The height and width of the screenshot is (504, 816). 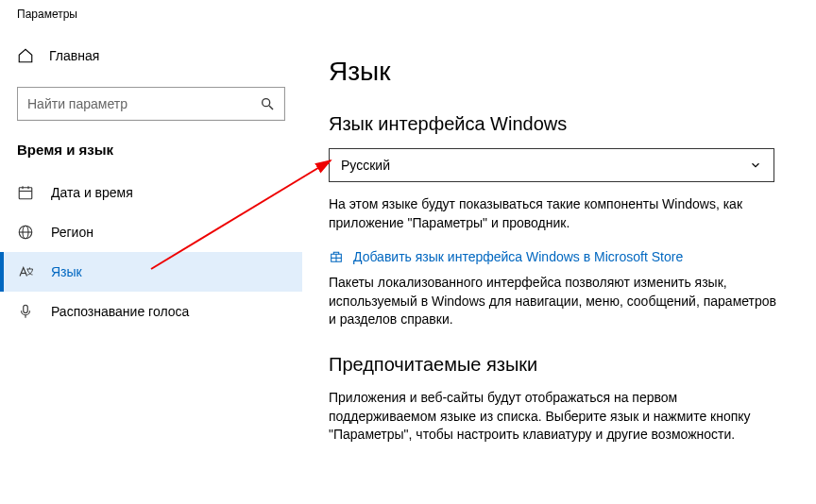 I want to click on window-title: Параметры, so click(x=408, y=14).